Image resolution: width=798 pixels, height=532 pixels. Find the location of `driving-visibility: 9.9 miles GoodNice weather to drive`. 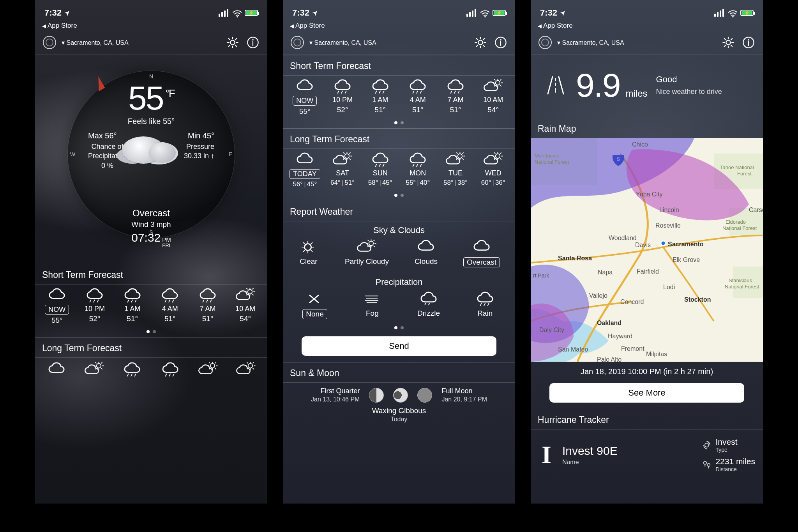

driving-visibility: 9.9 miles GoodNice weather to drive is located at coordinates (647, 87).